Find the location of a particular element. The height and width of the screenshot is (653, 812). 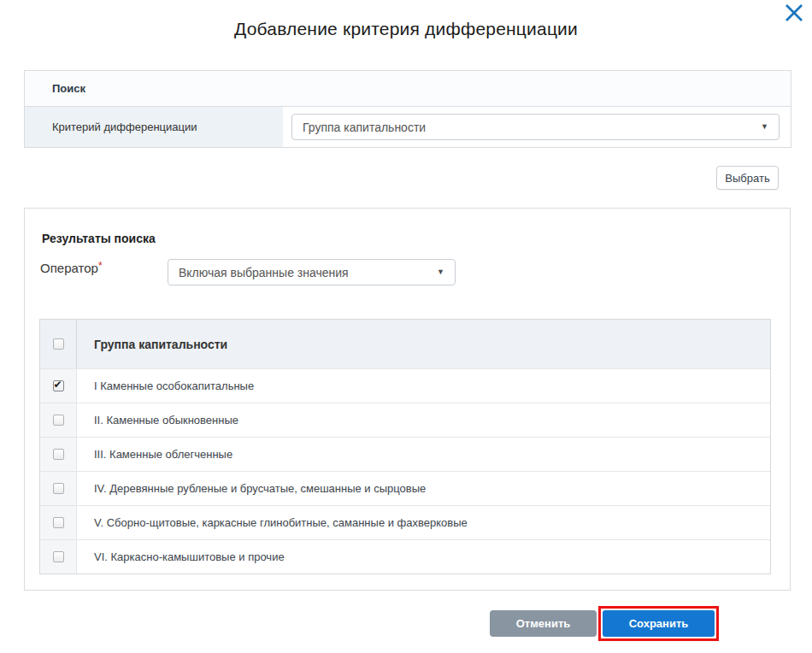

results-title: Результаты поиска is located at coordinates (99, 238).